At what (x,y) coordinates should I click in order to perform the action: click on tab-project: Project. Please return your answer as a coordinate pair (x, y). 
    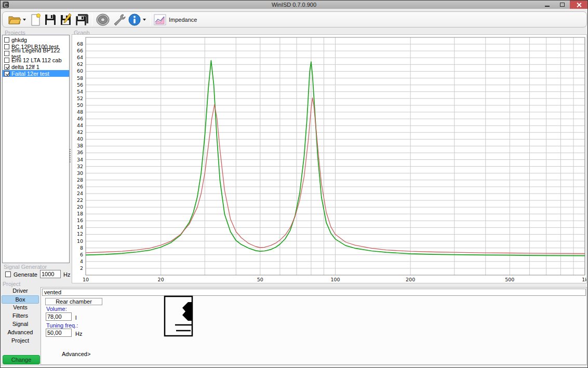
    Looking at the image, I should click on (20, 341).